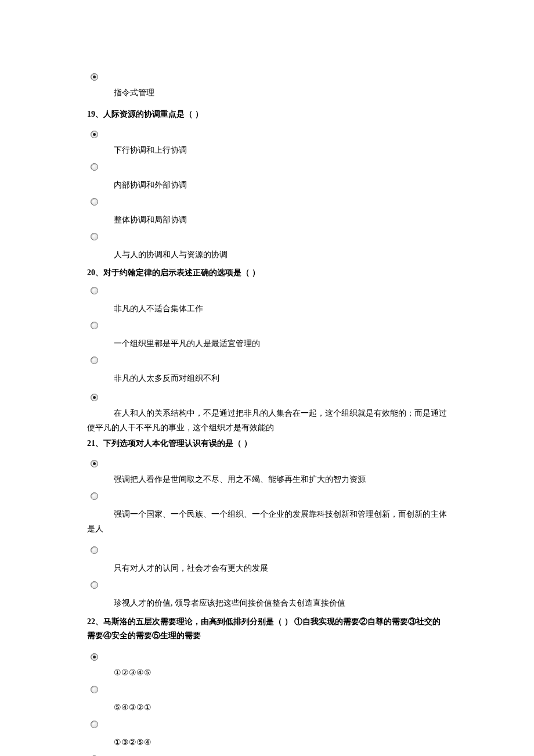 The height and width of the screenshot is (756, 534). Describe the element at coordinates (267, 629) in the screenshot. I see `q22-stem: 22、马斯洛的五层次需要理论，由高到低排列分别是（ ） ①自我实现的需要②自尊的…` at that location.